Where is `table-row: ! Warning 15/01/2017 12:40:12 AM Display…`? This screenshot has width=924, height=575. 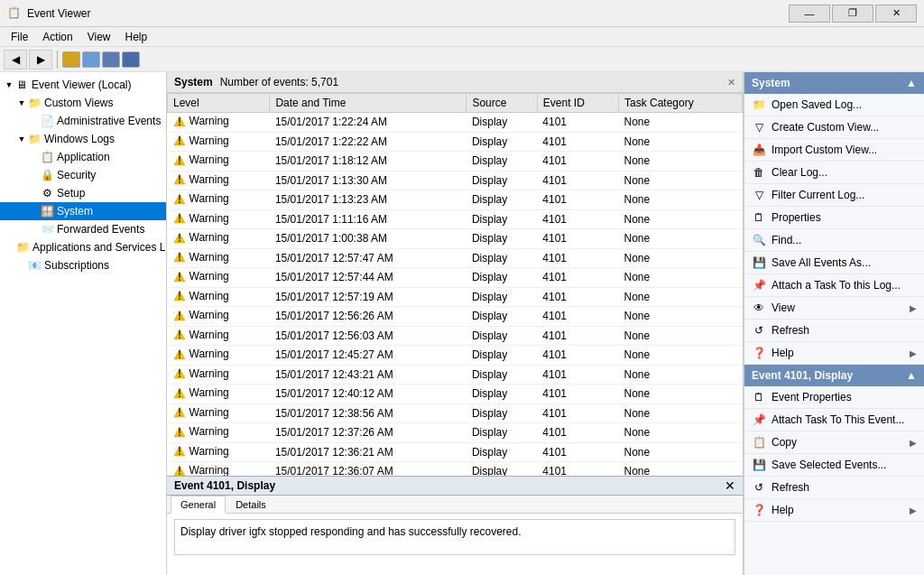
table-row: ! Warning 15/01/2017 12:40:12 AM Display… is located at coordinates (455, 394).